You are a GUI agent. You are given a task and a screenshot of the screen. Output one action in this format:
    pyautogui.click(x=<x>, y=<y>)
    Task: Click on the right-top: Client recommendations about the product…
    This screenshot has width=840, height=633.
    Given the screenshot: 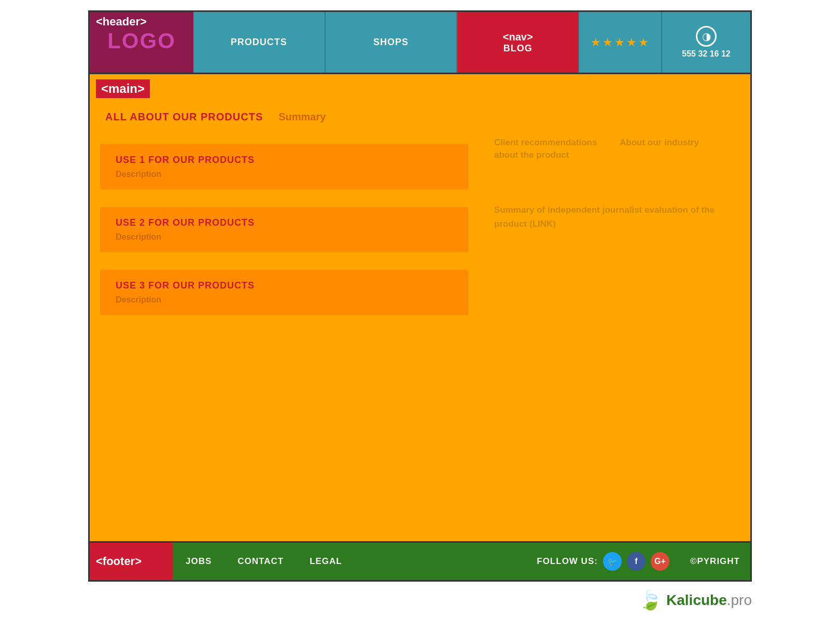 What is the action you would take?
    pyautogui.click(x=614, y=149)
    